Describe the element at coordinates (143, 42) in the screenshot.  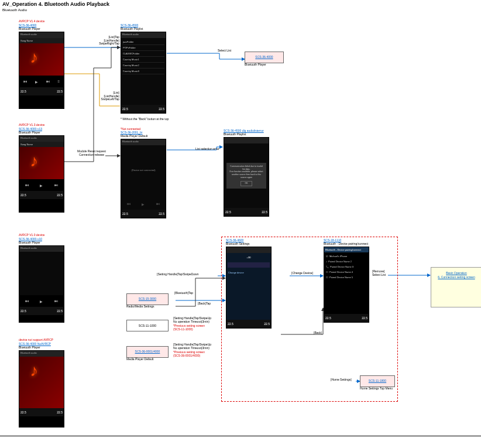
I see `list-item: jazzFolder` at that location.